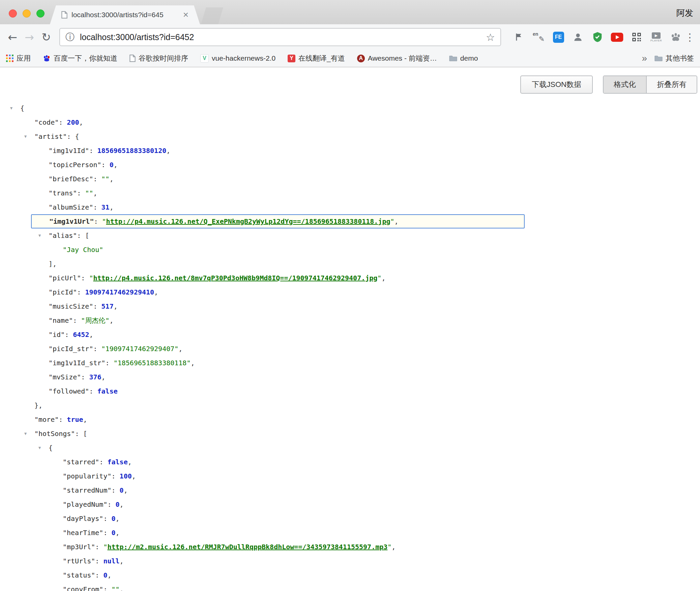 This screenshot has height=591, width=700. Describe the element at coordinates (248, 221) in the screenshot. I see `json-link: http://p4.music.126.net/Q_ExePNkmgB2yWyL…` at that location.